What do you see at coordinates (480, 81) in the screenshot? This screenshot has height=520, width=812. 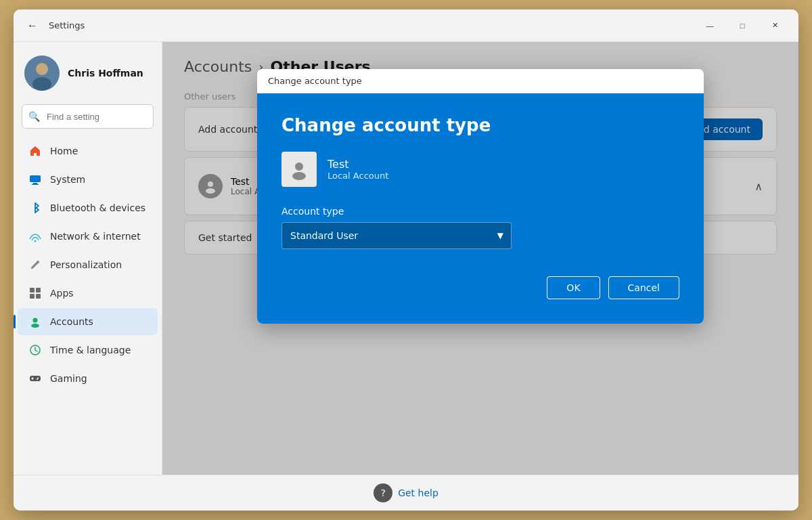 I see `dialog-titlebar: Change account type` at bounding box center [480, 81].